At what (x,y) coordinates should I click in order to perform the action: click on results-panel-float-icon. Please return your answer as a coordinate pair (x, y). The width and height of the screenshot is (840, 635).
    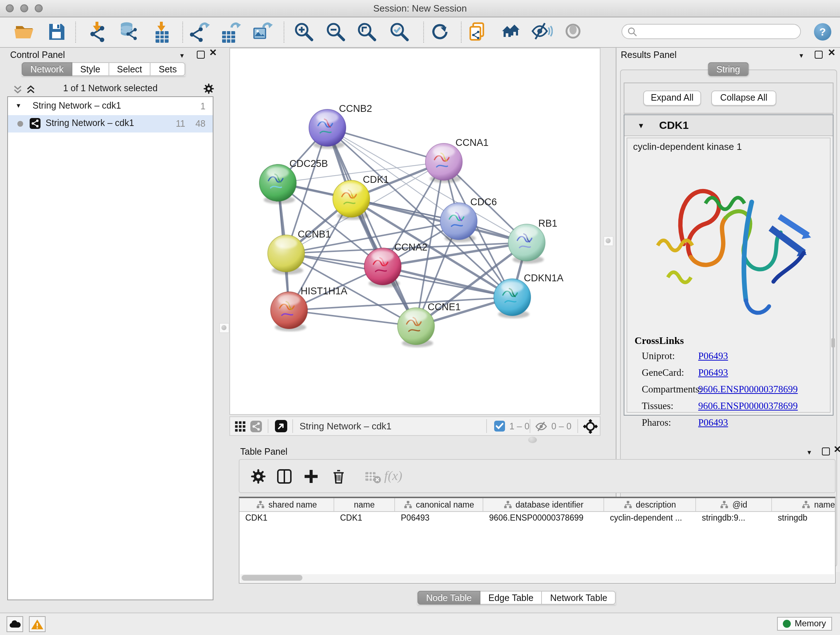
    Looking at the image, I should click on (819, 55).